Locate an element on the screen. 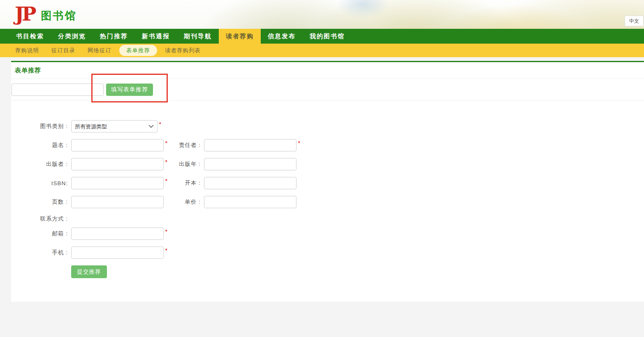  isbn-input is located at coordinates (118, 183).